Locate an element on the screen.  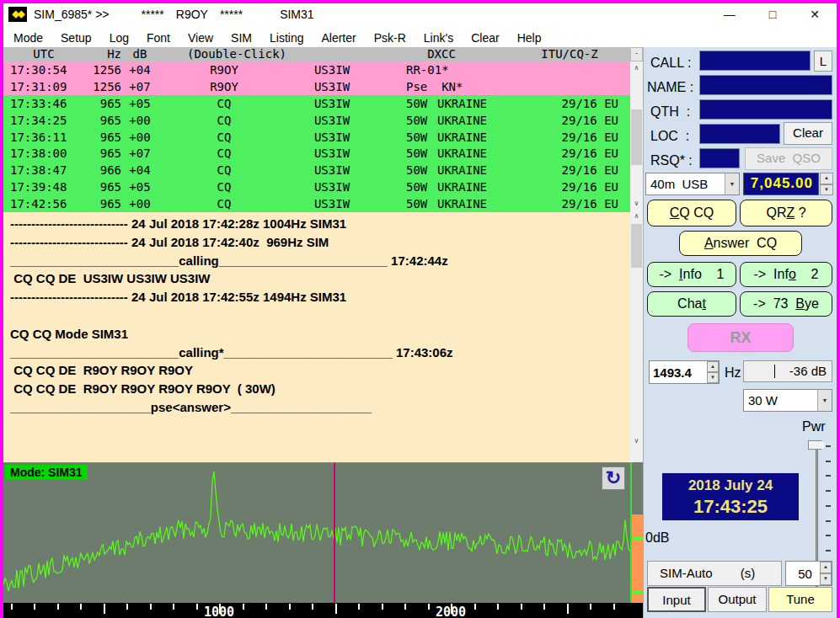
menu-item-mode: Mode is located at coordinates (29, 38).